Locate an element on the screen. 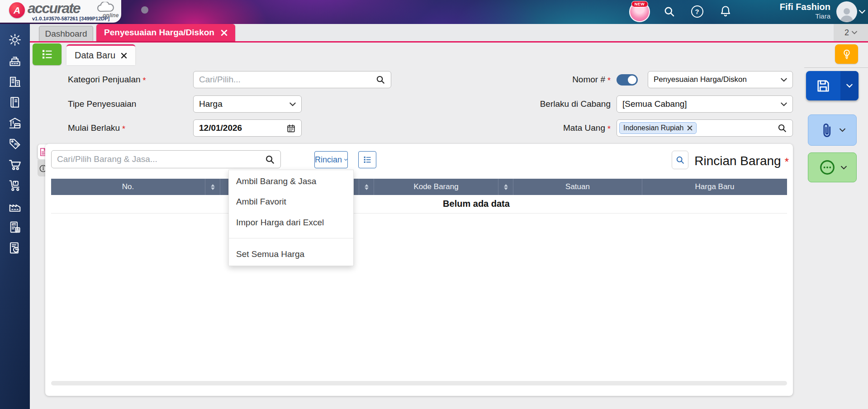  column-harga-baru: Harga Baru is located at coordinates (715, 187).